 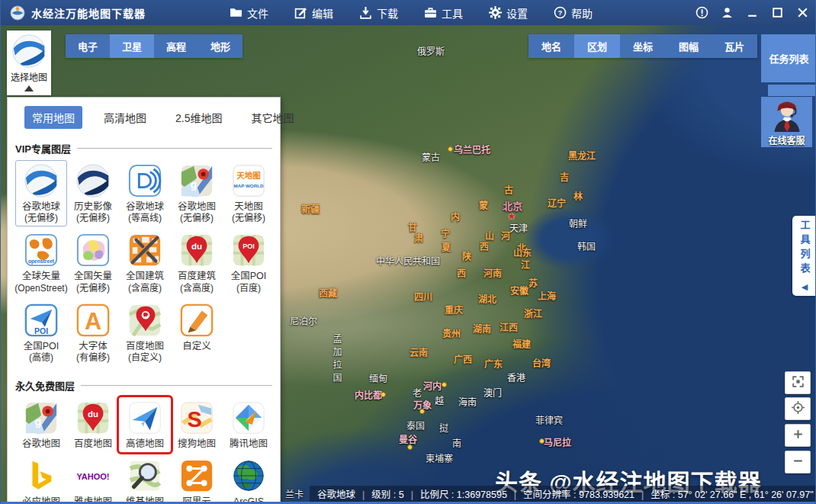 I want to click on map-layer-item: 天地图MAP WORLD 天地图 (无偏移), so click(x=249, y=194).